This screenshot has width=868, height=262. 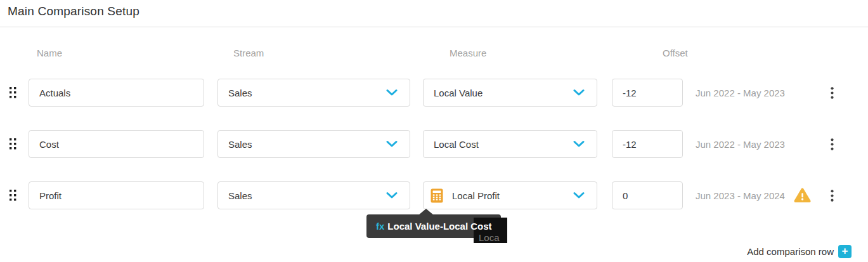 I want to click on column-header-name: Name, so click(x=49, y=53).